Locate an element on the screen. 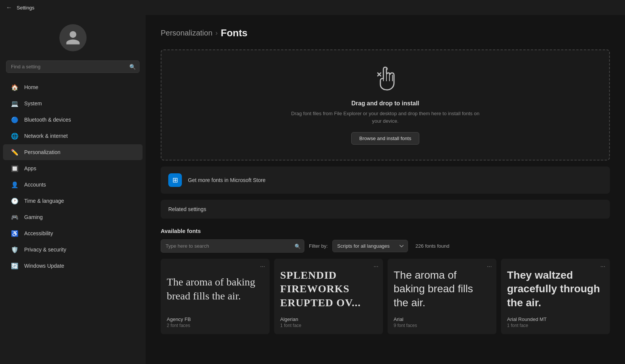 The width and height of the screenshot is (625, 364). filter-select: Scripts for all languages Latin Cyrillic… is located at coordinates (370, 246).